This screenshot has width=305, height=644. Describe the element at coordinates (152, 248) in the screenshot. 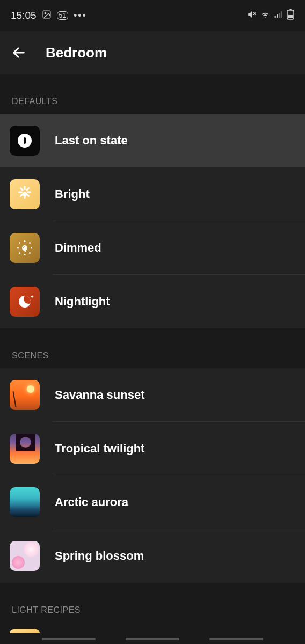

I see `default-item-dimmed: Dimmed` at that location.